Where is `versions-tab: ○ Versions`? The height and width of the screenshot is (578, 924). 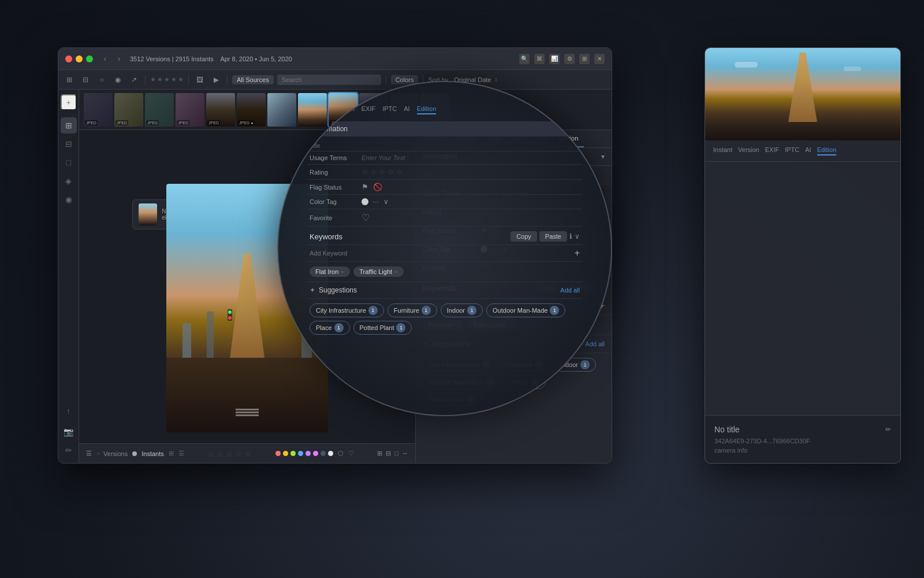 versions-tab: ○ Versions is located at coordinates (112, 454).